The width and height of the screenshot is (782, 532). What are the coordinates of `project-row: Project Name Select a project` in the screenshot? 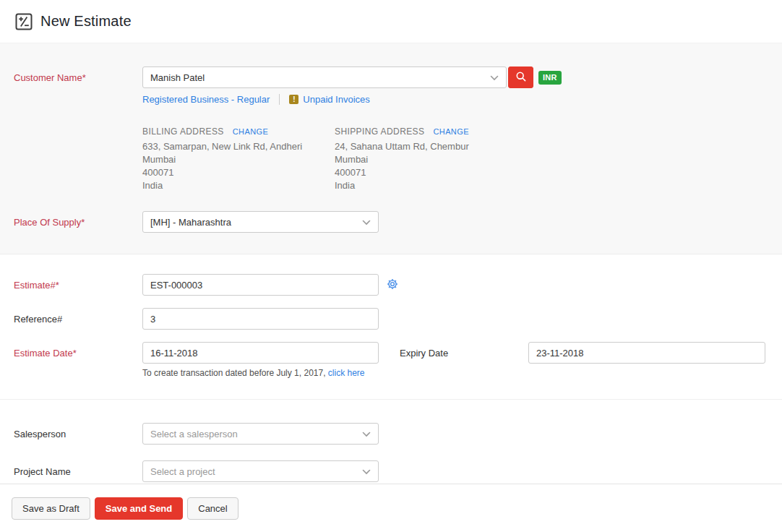 It's located at (398, 471).